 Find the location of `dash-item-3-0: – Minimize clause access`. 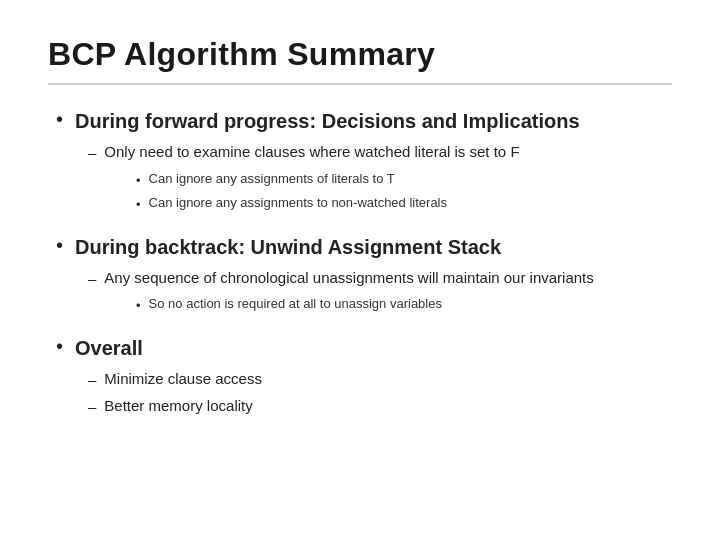

dash-item-3-0: – Minimize clause access is located at coordinates (380, 380).